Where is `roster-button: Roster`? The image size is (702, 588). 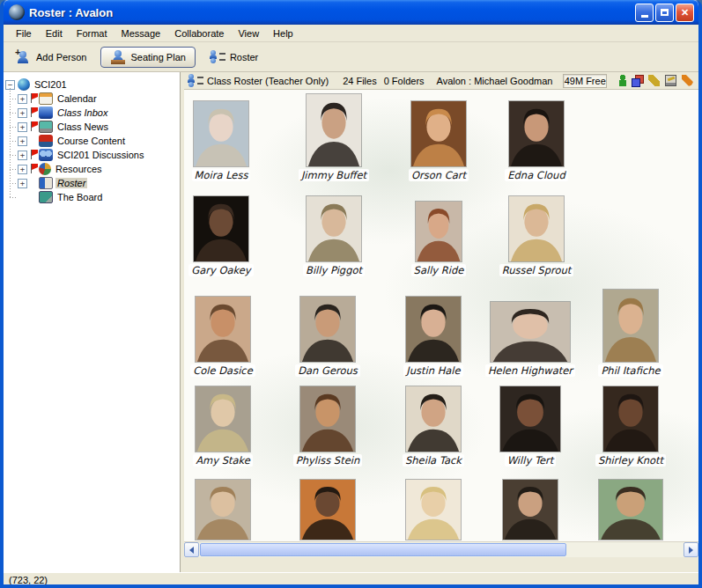
roster-button: Roster is located at coordinates (234, 57).